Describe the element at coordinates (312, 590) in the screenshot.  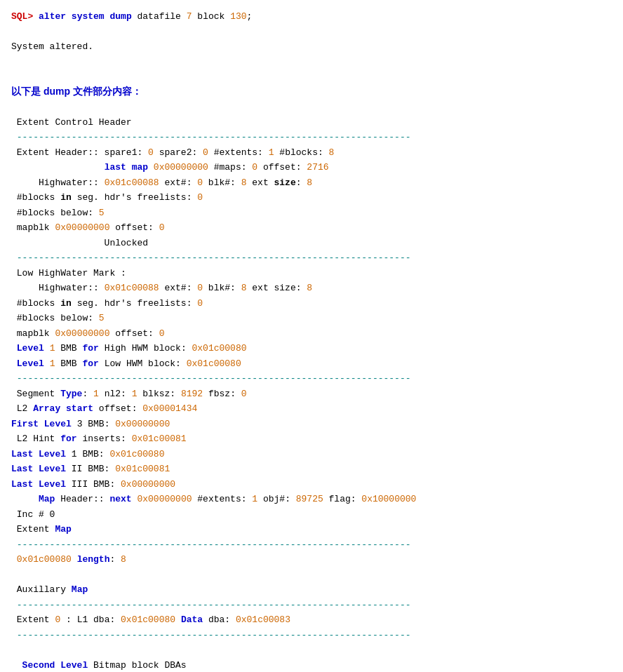
I see `aux-map-title: Auxillary Map` at that location.